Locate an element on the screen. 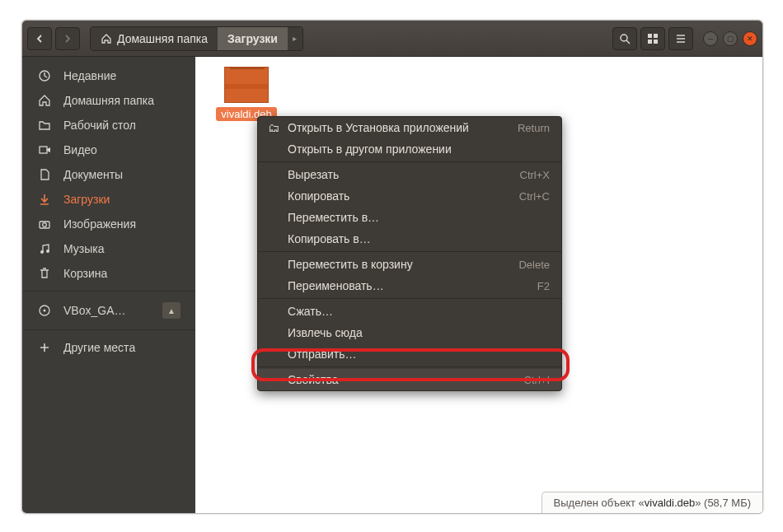 The height and width of the screenshot is (532, 783). menu-accel: F2 is located at coordinates (544, 287).